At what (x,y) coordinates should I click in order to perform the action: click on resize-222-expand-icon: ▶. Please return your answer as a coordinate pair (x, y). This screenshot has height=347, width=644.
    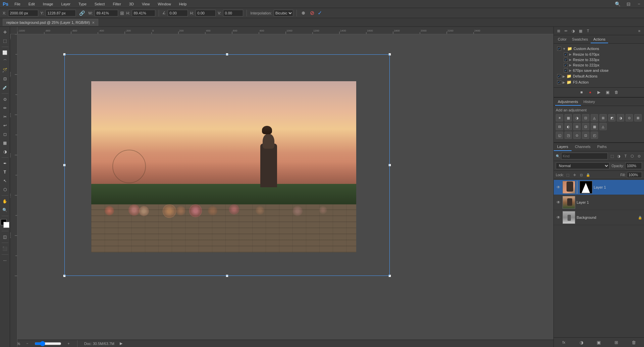
    Looking at the image, I should click on (570, 65).